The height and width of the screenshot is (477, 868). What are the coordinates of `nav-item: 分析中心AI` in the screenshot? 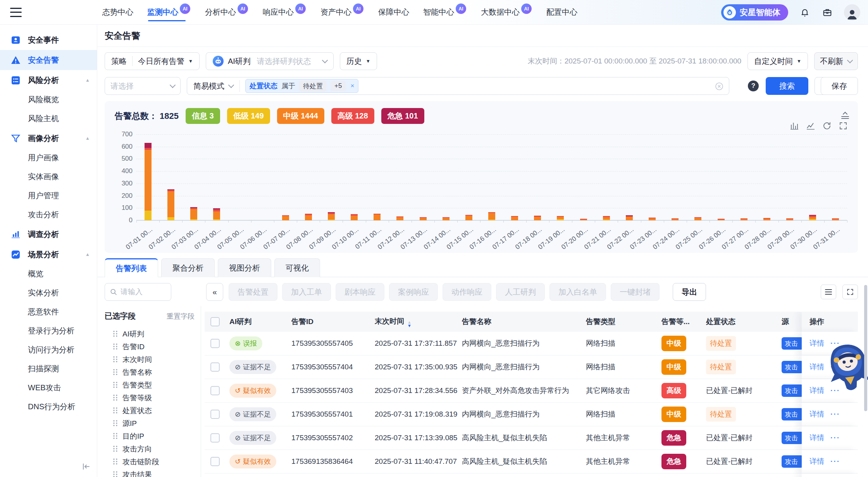 It's located at (227, 12).